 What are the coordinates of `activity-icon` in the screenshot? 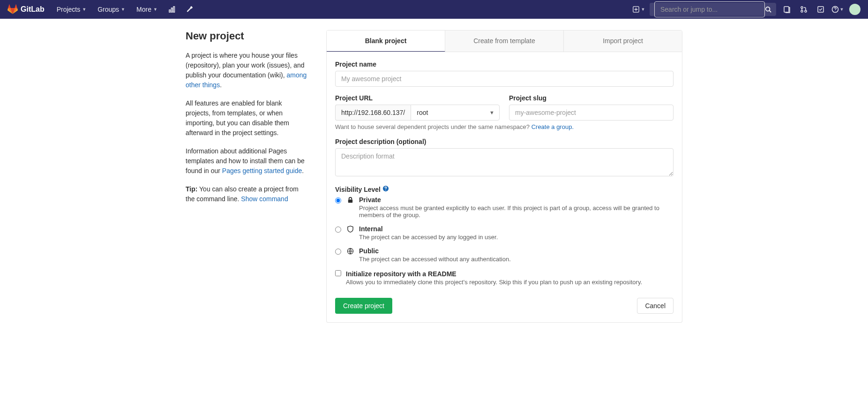 It's located at (172, 9).